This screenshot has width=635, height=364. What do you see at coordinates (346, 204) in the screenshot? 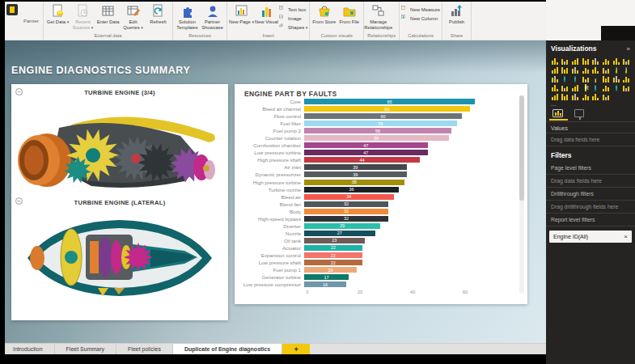
I see `bar-blend-fan: 32` at bounding box center [346, 204].